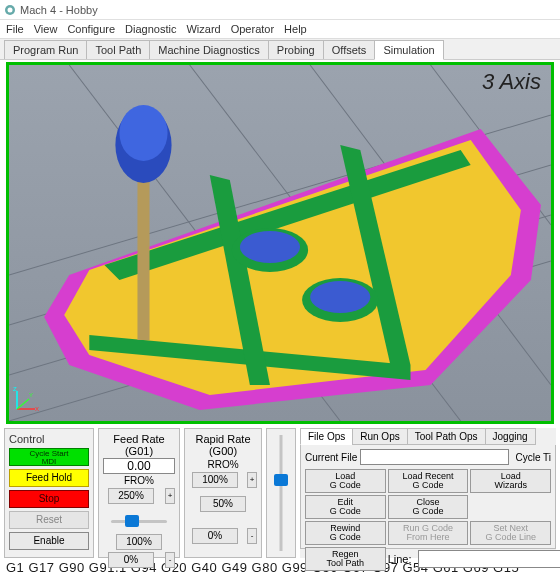 Image resolution: width=560 pixels, height=577 pixels. Describe the element at coordinates (49, 457) in the screenshot. I see `cycle-start-button: Cycle Start MDI` at that location.